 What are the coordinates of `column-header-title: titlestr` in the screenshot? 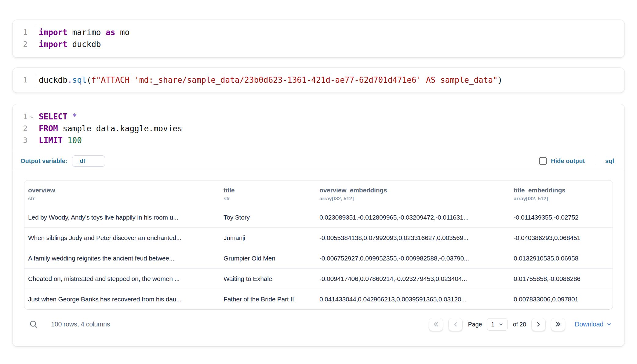 It's located at (268, 194).